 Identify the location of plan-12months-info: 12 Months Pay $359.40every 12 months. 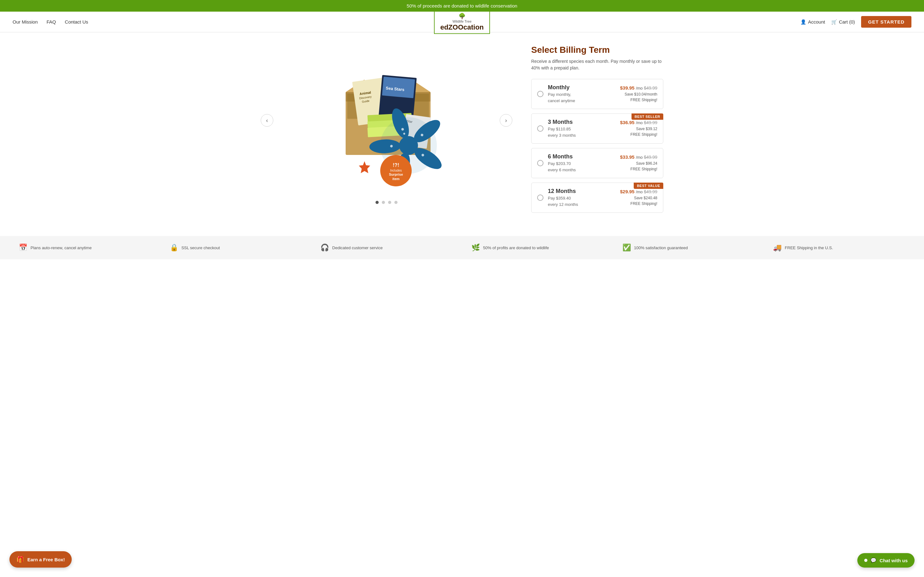
(582, 198).